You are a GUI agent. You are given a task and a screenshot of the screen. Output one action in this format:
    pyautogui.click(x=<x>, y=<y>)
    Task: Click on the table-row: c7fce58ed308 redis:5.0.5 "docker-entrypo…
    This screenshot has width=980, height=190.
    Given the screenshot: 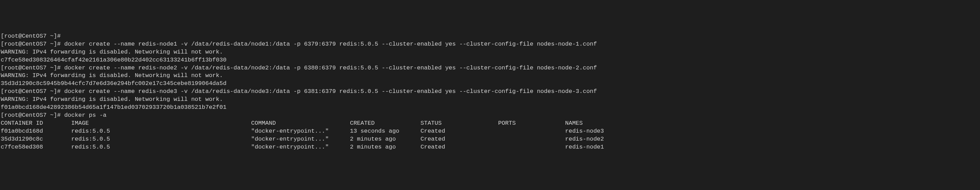 What is the action you would take?
    pyautogui.click(x=490, y=147)
    